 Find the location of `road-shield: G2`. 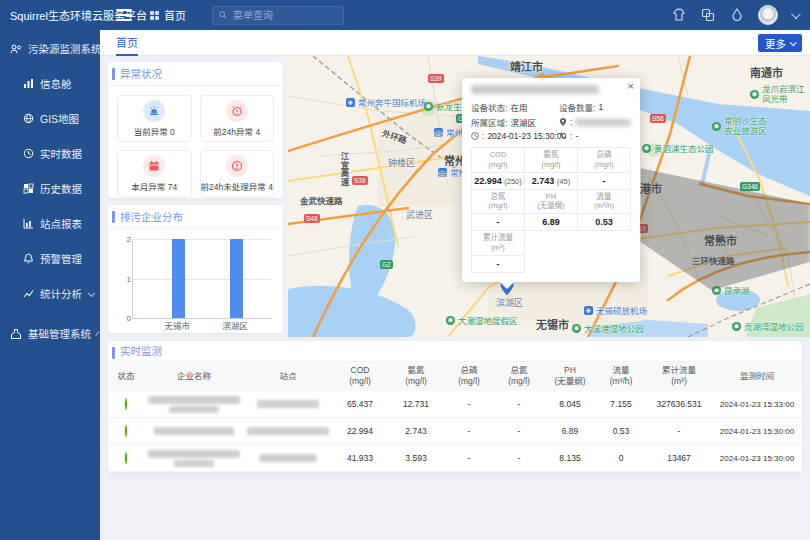

road-shield: G2 is located at coordinates (386, 264).